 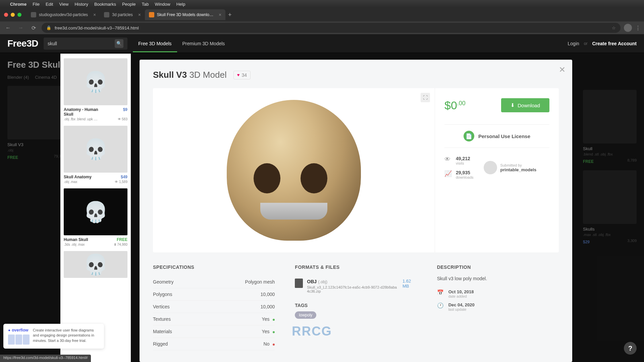 I want to click on url-text: free3d.com/3d-model/skull-v3--785914.htm…, so click(x=97, y=28).